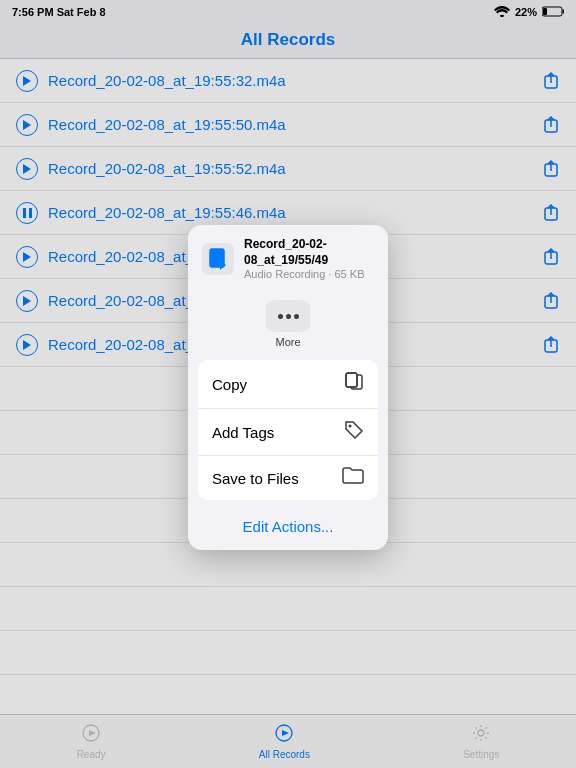  I want to click on popup-edit-actions: Edit Actions..., so click(288, 529).